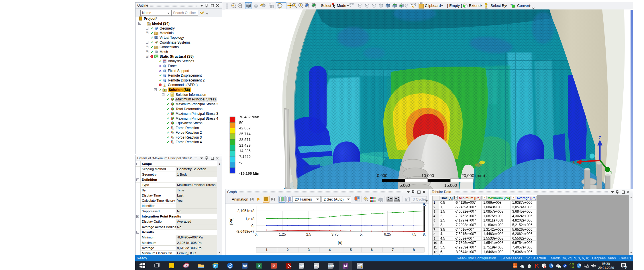 The height and width of the screenshot is (270, 644). Describe the element at coordinates (250, 219) in the screenshot. I see `svg-text: 1,e+8` at that location.